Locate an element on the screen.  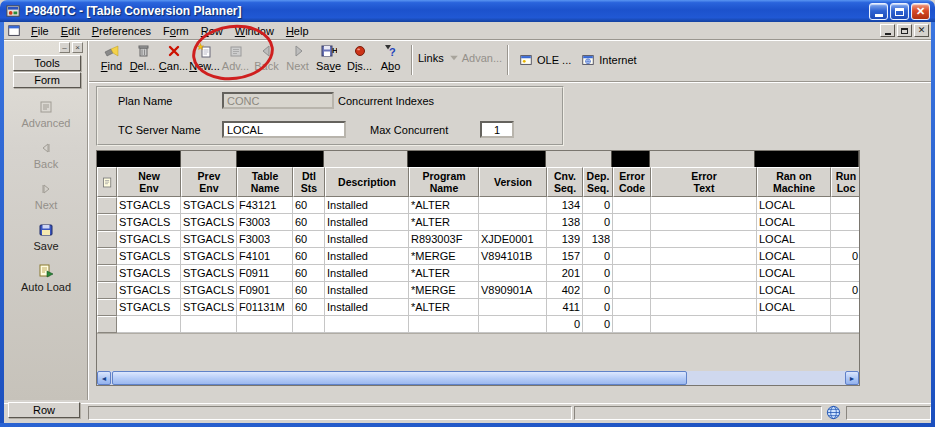
grid-cell: 134 is located at coordinates (565, 206).